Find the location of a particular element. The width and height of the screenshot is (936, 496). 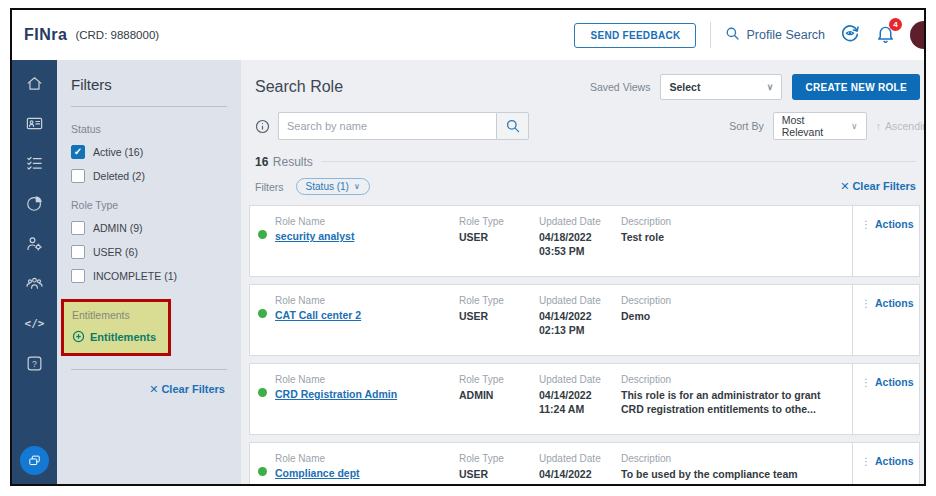

description-cell: Description Demo is located at coordinates (732, 319).